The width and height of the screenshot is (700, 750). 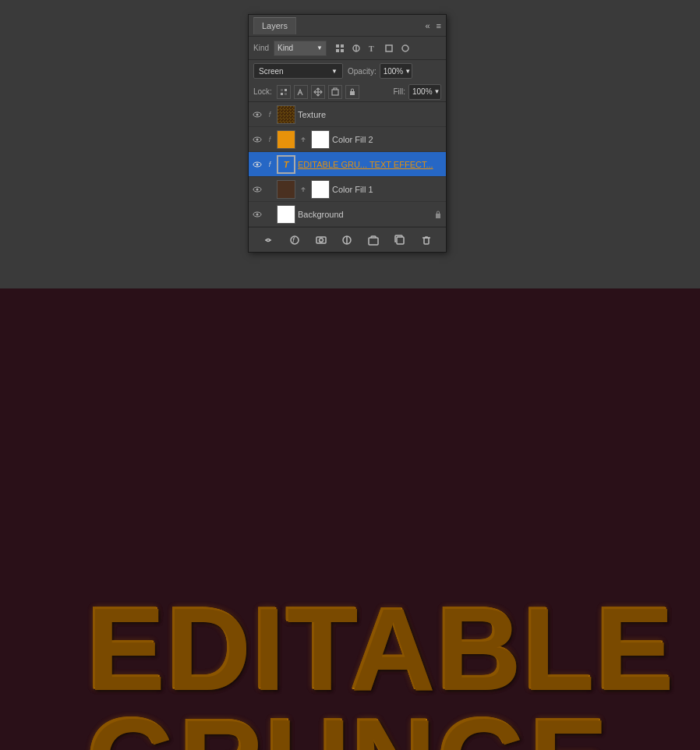 What do you see at coordinates (400, 240) in the screenshot?
I see `duplicate-layer-button` at bounding box center [400, 240].